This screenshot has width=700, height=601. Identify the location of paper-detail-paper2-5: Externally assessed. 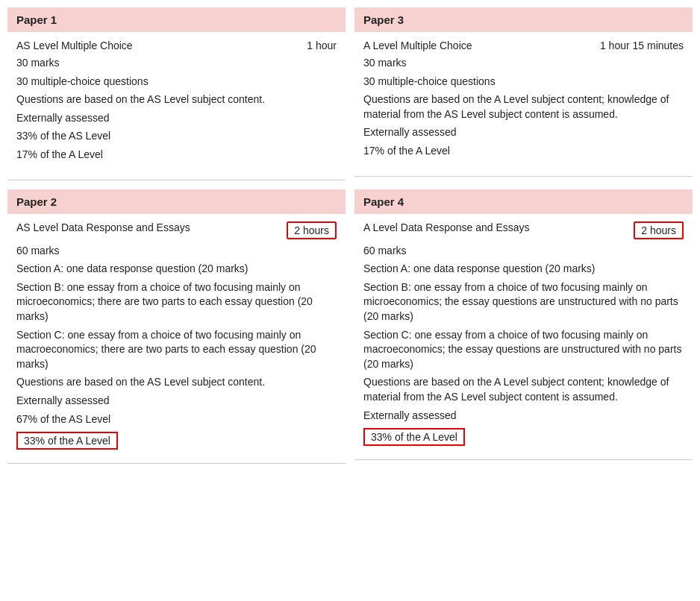
(176, 401).